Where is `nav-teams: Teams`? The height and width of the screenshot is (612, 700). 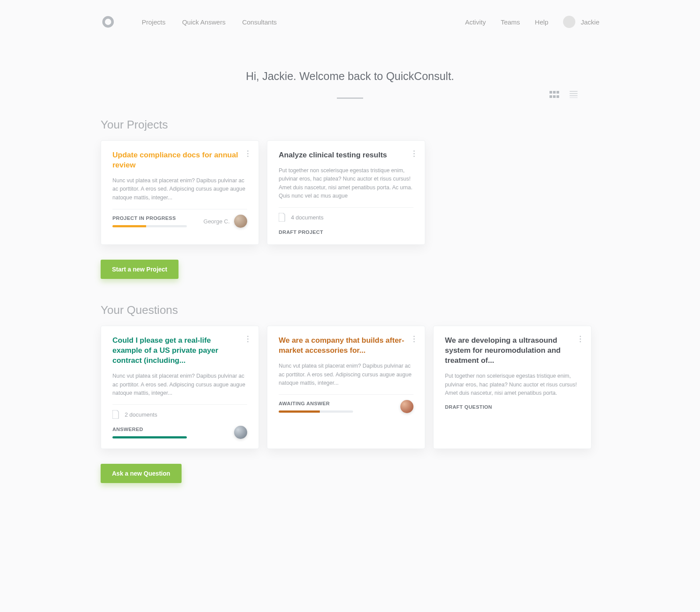 nav-teams: Teams is located at coordinates (510, 22).